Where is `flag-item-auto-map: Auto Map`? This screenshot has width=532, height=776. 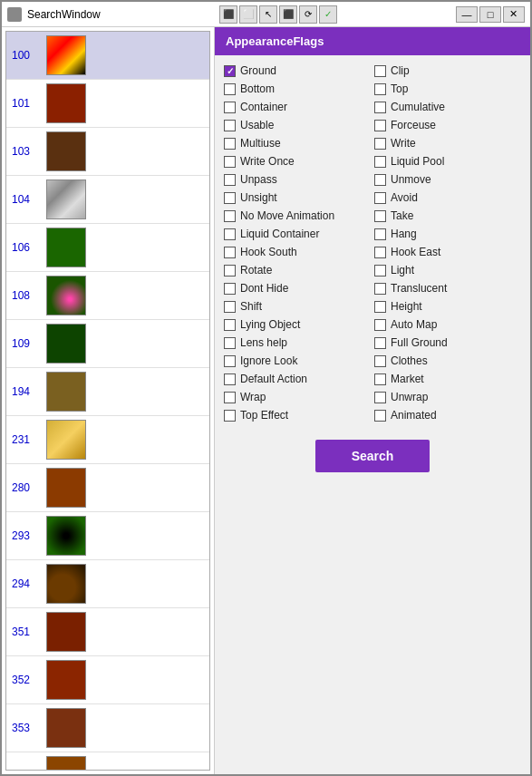 flag-item-auto-map: Auto Map is located at coordinates (448, 325).